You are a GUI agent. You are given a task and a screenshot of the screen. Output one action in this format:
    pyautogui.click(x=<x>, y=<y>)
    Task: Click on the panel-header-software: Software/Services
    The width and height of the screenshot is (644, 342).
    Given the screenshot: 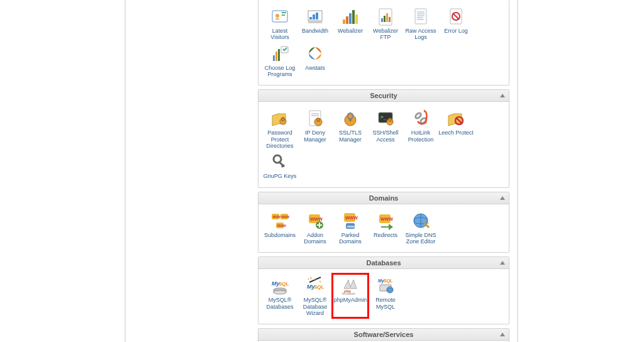 What is the action you would take?
    pyautogui.click(x=384, y=334)
    